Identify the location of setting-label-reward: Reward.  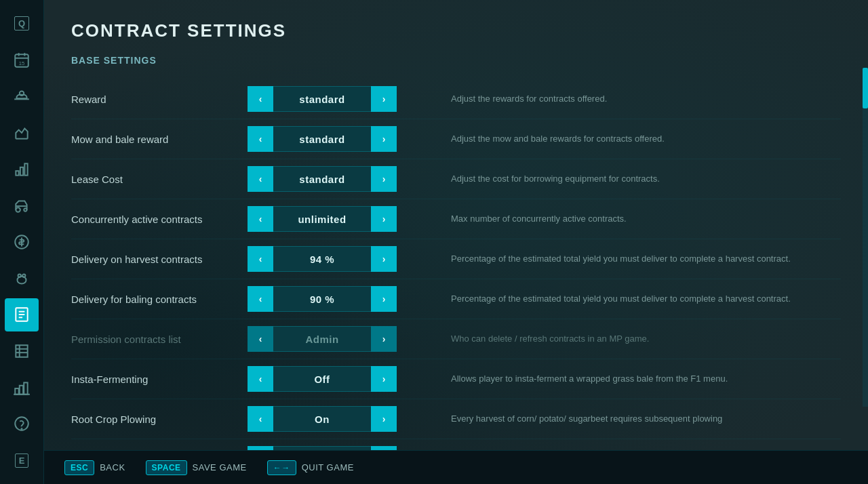
(159, 99).